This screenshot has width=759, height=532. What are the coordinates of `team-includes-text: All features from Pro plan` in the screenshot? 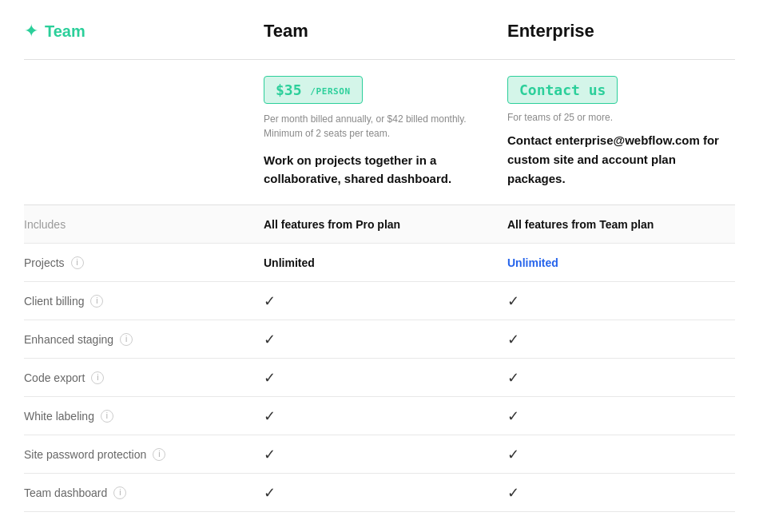 It's located at (332, 224).